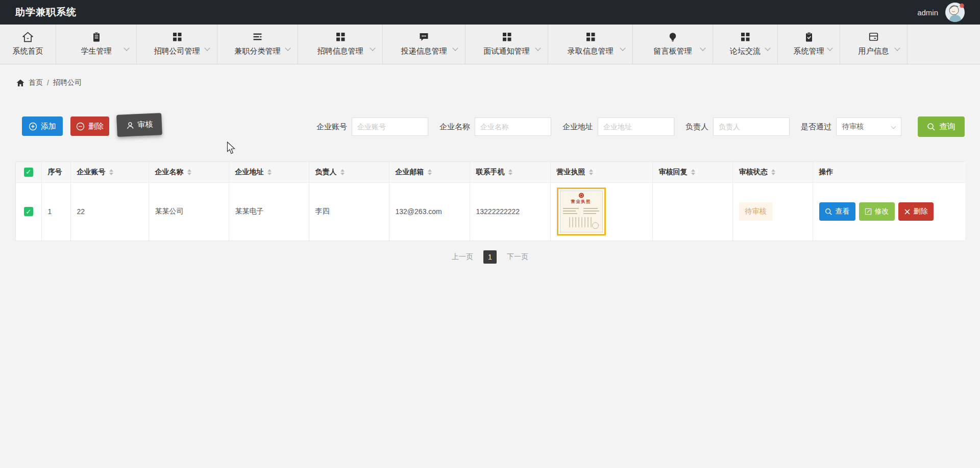 The height and width of the screenshot is (468, 980). What do you see at coordinates (955, 12) in the screenshot?
I see `user-avatar` at bounding box center [955, 12].